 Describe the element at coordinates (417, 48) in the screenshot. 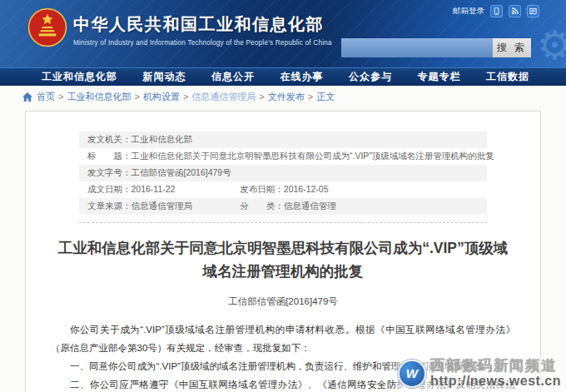

I see `search-input` at that location.